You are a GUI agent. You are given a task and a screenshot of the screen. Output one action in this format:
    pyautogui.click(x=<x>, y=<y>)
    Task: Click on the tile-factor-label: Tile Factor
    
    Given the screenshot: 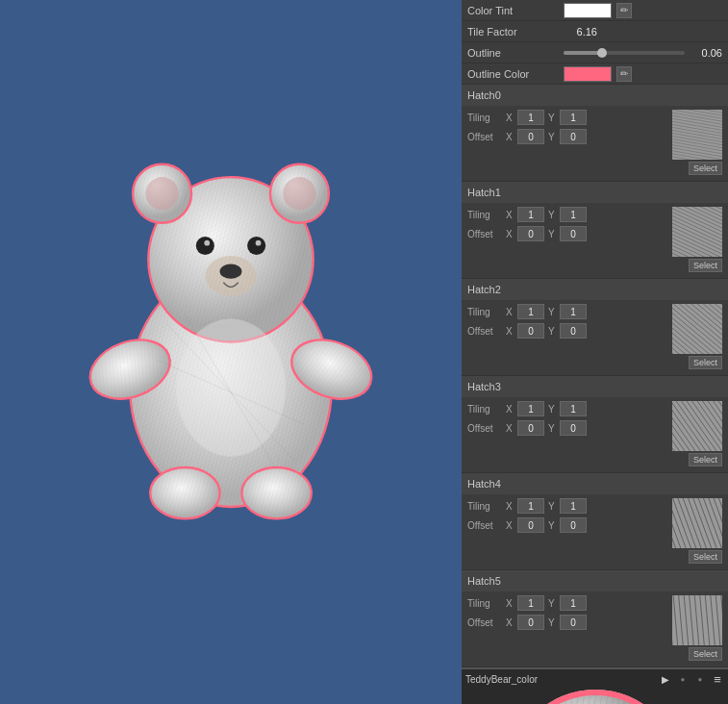 What is the action you would take?
    pyautogui.click(x=515, y=32)
    